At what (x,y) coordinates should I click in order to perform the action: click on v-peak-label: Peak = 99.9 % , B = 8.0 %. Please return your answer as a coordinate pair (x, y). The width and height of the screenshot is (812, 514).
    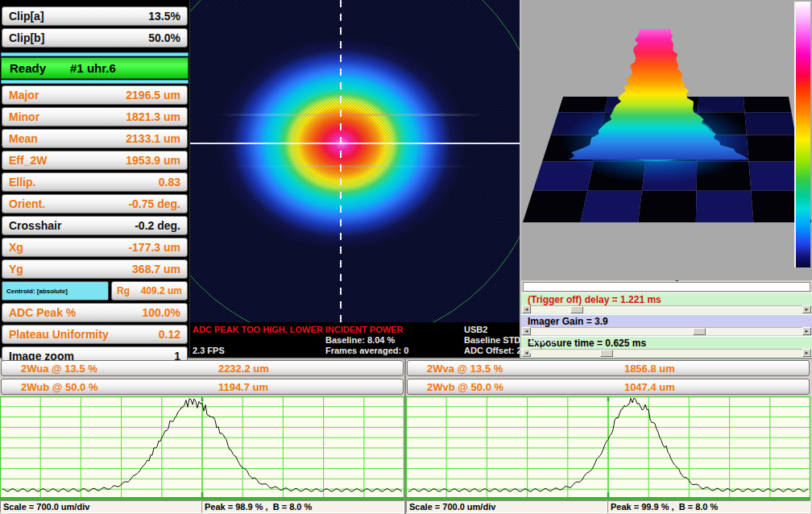
    Looking at the image, I should click on (709, 507).